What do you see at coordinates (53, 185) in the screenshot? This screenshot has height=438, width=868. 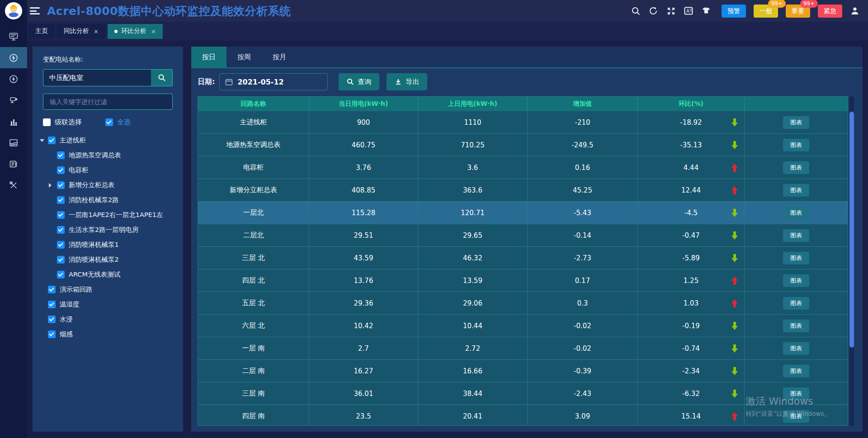 I see `chevron-right-icon` at bounding box center [53, 185].